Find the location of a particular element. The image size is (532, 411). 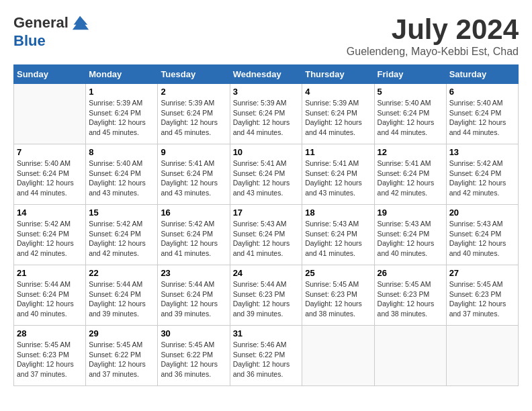

location-title: Guelendeng, Mayo-Kebbi Est, Chad is located at coordinates (433, 52).